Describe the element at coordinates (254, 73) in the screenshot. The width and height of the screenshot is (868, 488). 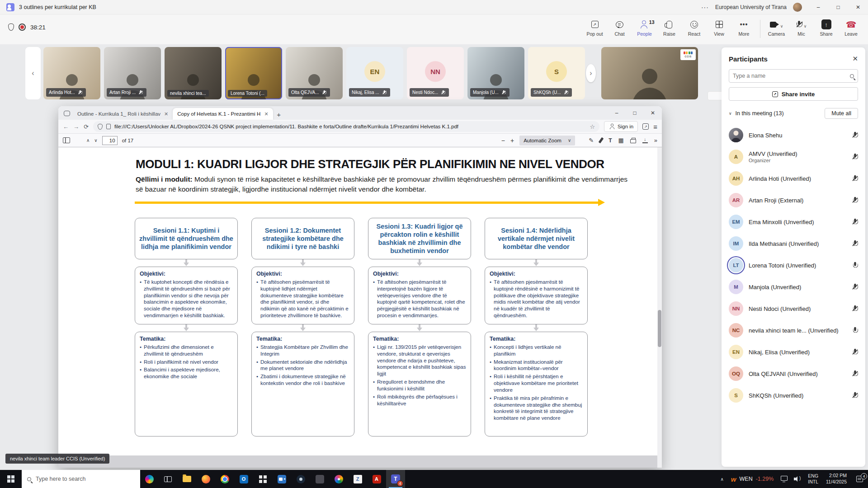
I see `video-tile: Lorena Totoni (...` at that location.